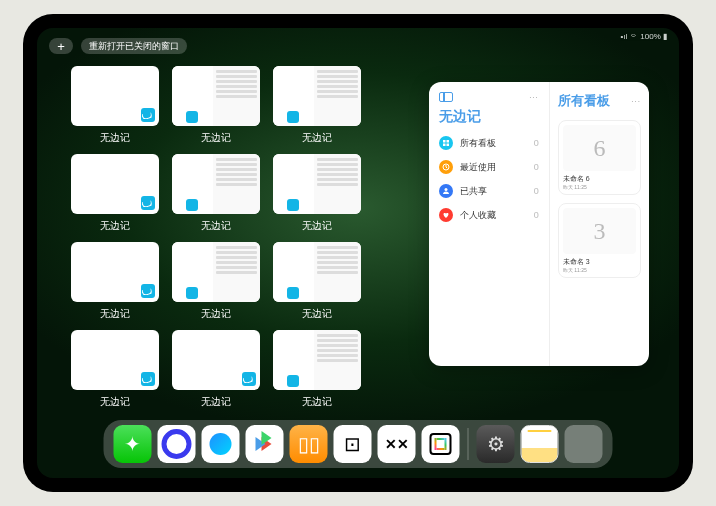 This screenshot has width=716, height=506. I want to click on signal-icon: •ıl, so click(624, 36).